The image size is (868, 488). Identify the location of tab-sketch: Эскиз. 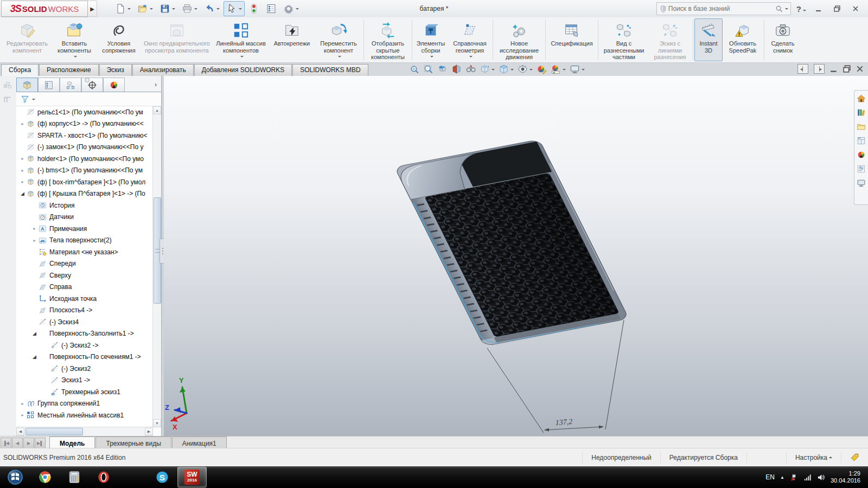
(116, 70).